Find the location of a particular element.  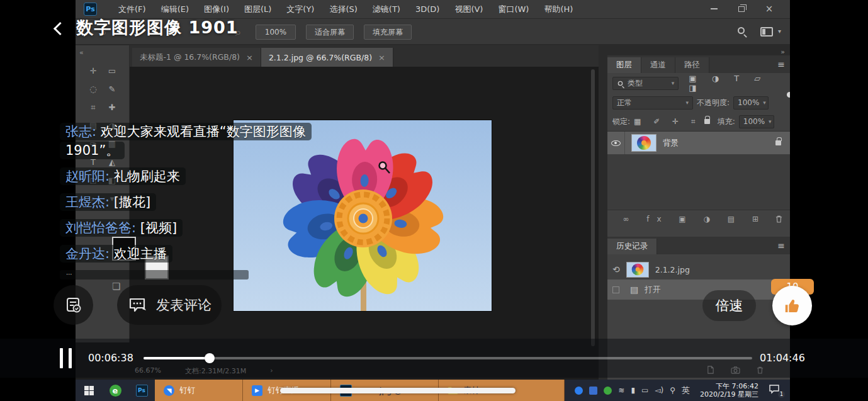

photoshop-logo-icon: Ps is located at coordinates (91, 9).